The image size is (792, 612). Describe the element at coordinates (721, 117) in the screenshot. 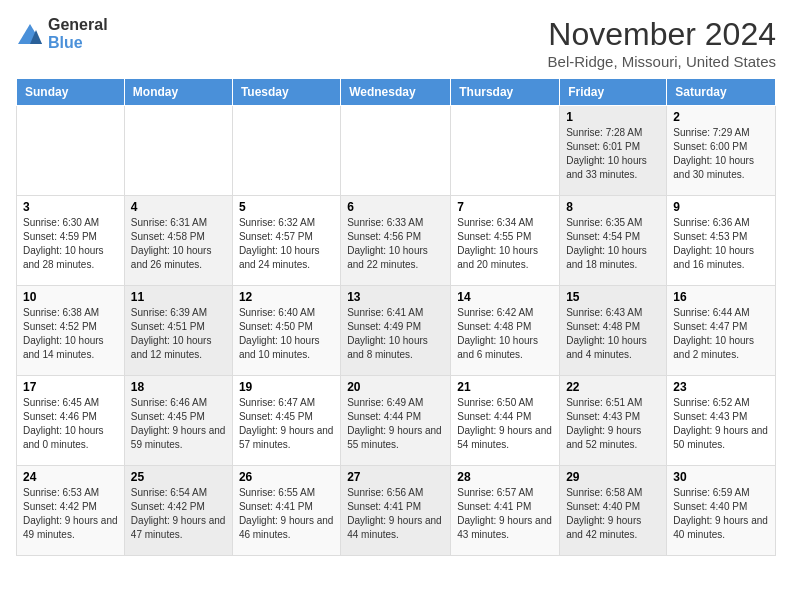

I see `day-number: 2` at that location.